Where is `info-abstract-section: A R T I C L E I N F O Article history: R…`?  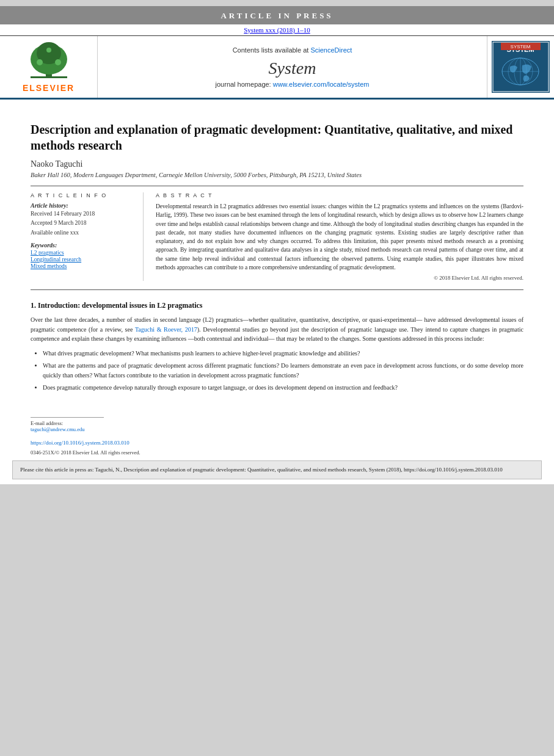 info-abstract-section: A R T I C L E I N F O Article history: R… is located at coordinates (277, 237).